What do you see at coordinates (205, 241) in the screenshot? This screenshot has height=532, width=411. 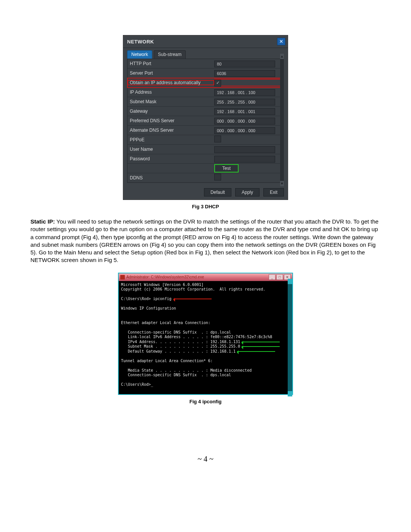 I see `paragraph-text: You will need to setup the network setti…` at bounding box center [205, 241].